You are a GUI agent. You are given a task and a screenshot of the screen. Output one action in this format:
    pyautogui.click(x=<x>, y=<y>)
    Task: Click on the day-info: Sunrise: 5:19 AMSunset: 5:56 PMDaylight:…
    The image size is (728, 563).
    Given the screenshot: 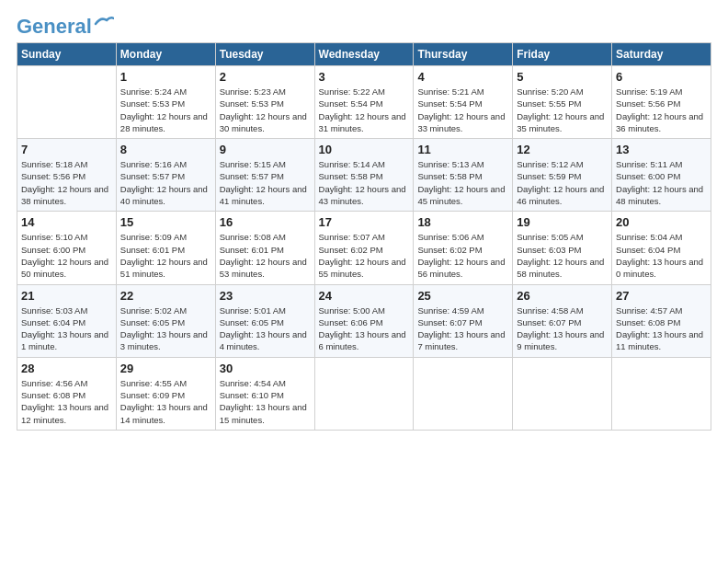 What is the action you would take?
    pyautogui.click(x=662, y=110)
    